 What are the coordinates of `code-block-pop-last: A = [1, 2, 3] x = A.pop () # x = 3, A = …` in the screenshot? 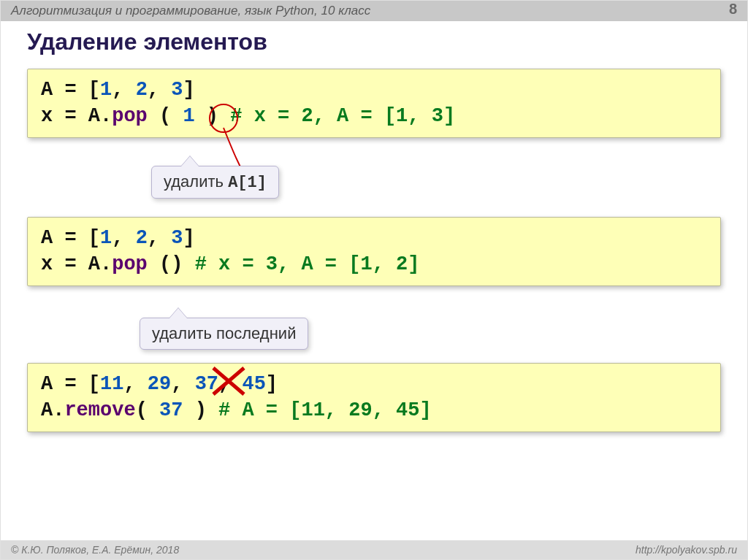 It's located at (374, 251).